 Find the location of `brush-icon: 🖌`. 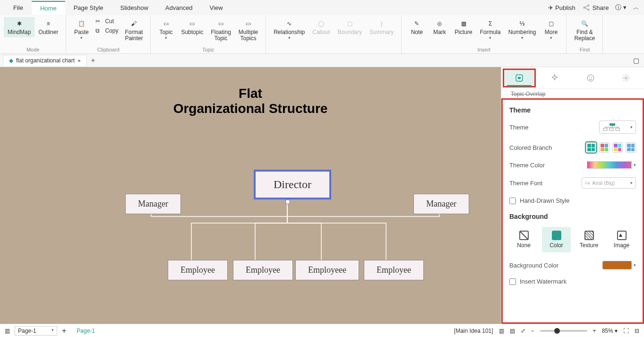

brush-icon: 🖌 is located at coordinates (134, 24).